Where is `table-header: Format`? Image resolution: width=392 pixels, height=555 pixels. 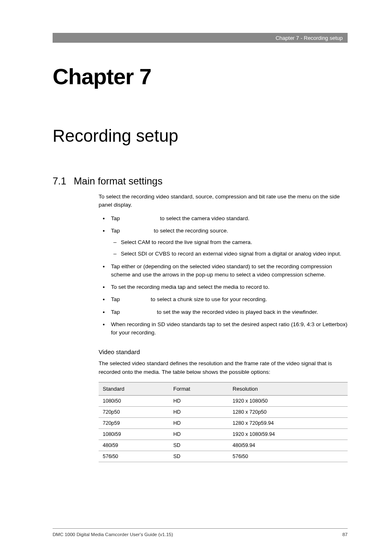 table-header: Format is located at coordinates (199, 389).